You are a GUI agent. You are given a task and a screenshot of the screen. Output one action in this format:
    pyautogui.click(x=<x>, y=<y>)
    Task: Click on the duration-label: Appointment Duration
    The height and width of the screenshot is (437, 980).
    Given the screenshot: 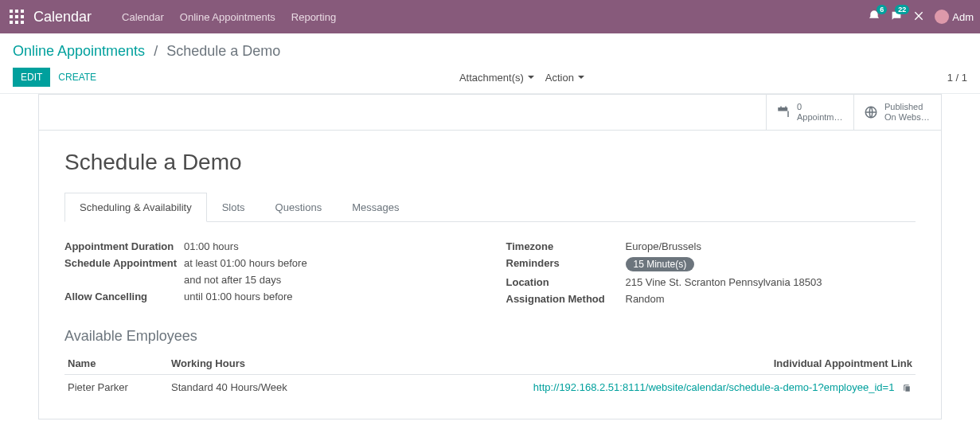 What is the action you would take?
    pyautogui.click(x=124, y=247)
    